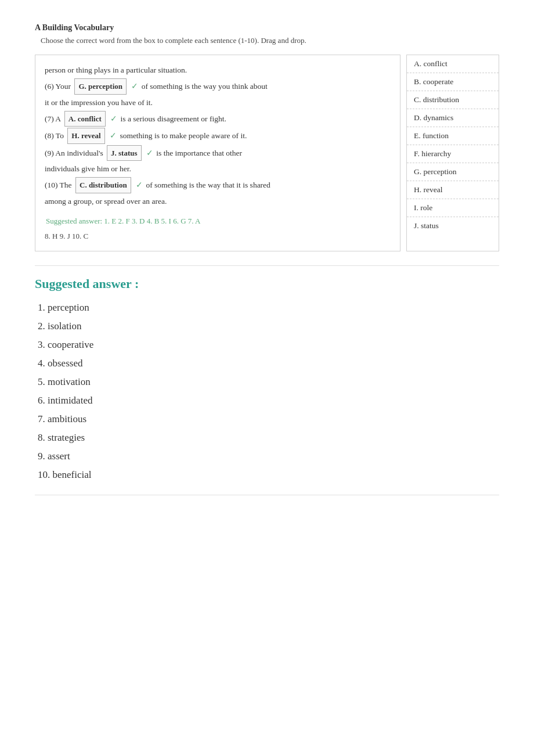 The image size is (534, 756). I want to click on suggested-answer-title: Suggested answer :, so click(267, 284).